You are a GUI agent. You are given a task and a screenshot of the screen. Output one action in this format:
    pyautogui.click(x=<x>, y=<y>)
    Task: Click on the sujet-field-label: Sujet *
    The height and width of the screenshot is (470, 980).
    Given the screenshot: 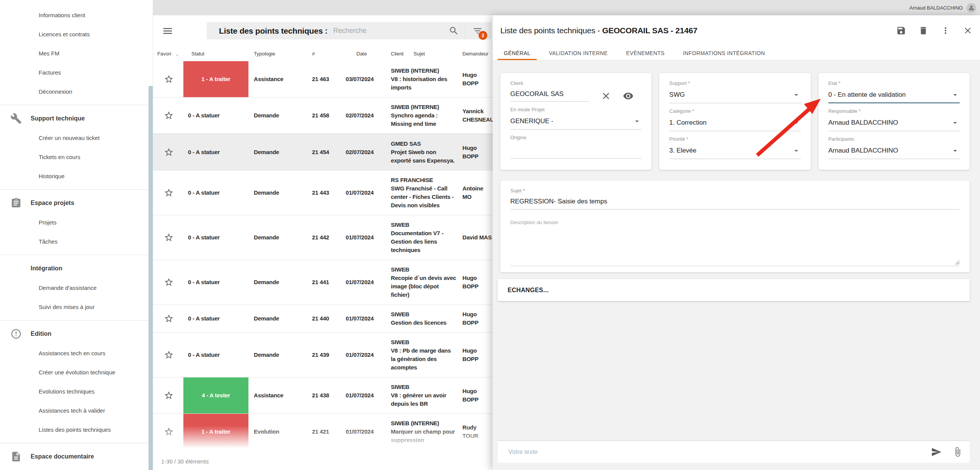 What is the action you would take?
    pyautogui.click(x=735, y=190)
    